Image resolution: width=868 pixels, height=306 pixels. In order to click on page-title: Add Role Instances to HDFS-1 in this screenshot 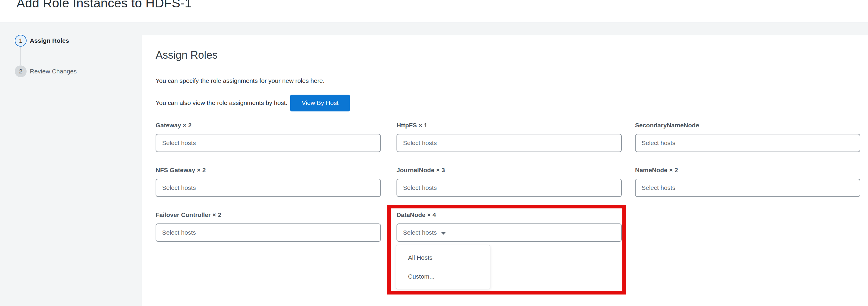, I will do `click(104, 5)`.